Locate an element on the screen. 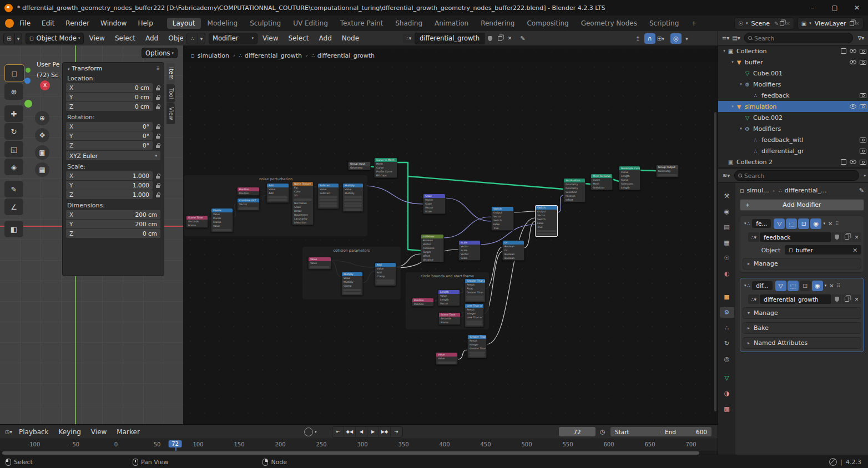 This screenshot has width=868, height=468. node-scale: ScaleVectorScaleVectorScale is located at coordinates (470, 251).